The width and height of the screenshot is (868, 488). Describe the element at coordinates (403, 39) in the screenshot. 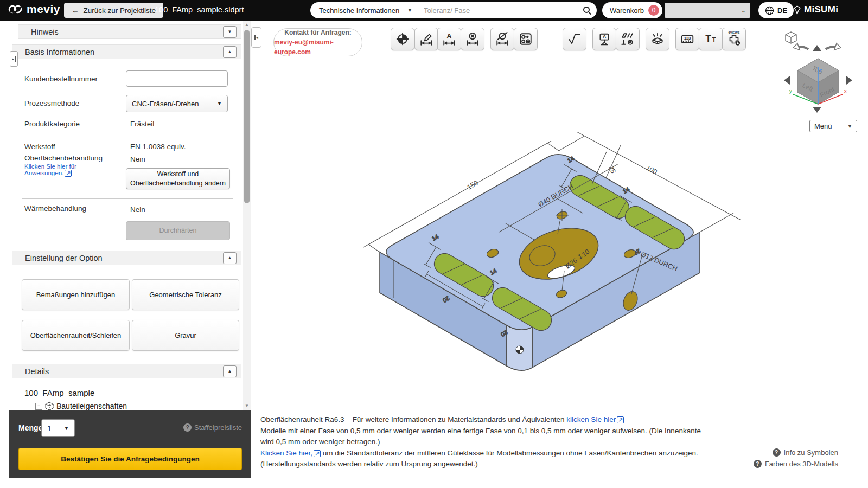

I see `datum-target-button` at that location.